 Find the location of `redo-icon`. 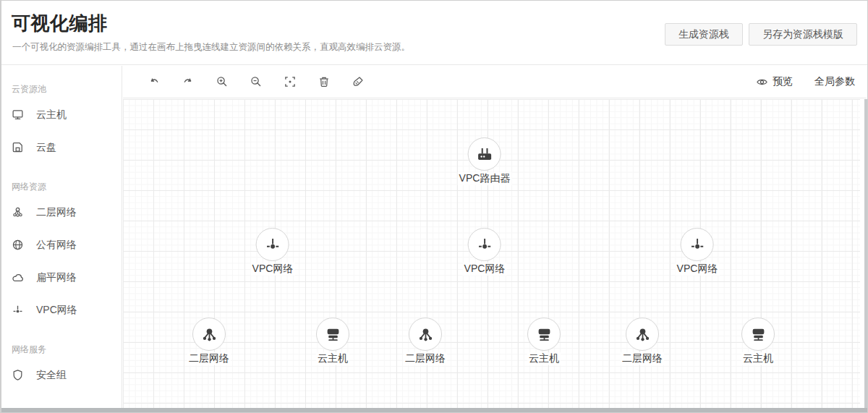

redo-icon is located at coordinates (188, 82).